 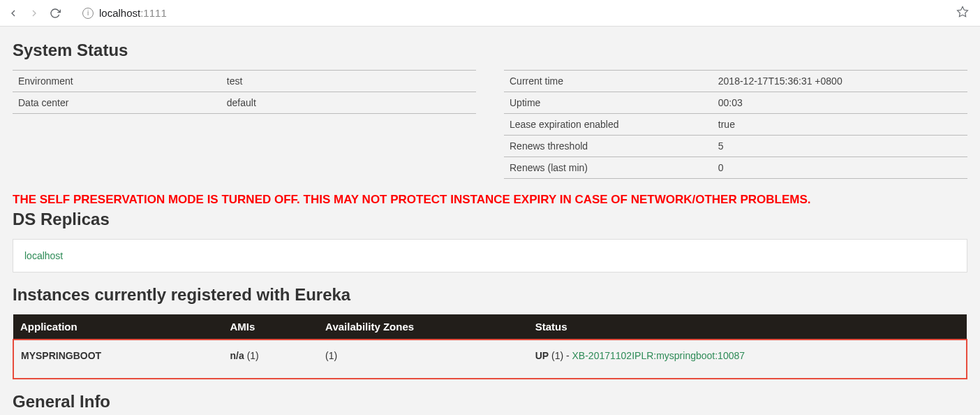 What do you see at coordinates (13, 13) in the screenshot?
I see `back-button` at bounding box center [13, 13].